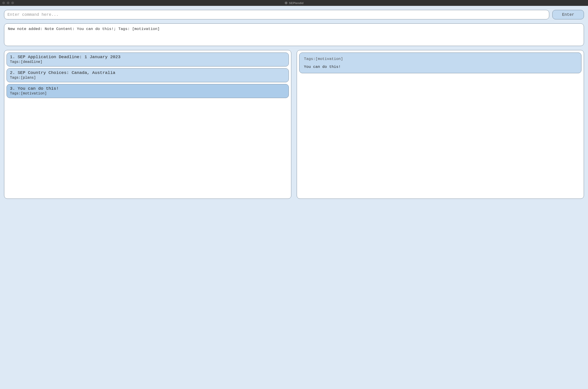 The width and height of the screenshot is (588, 389). I want to click on note-detail-tags: Tags:[motivation], so click(440, 59).